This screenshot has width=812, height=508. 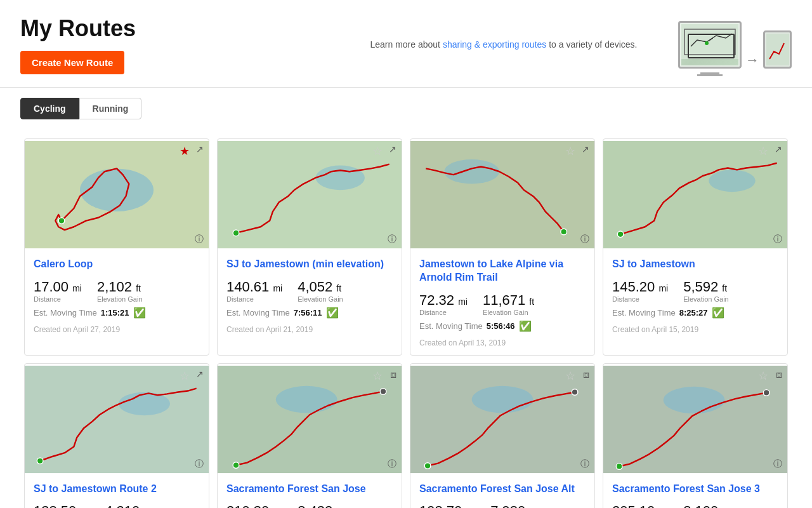 I want to click on star-icon: ★, so click(x=185, y=151).